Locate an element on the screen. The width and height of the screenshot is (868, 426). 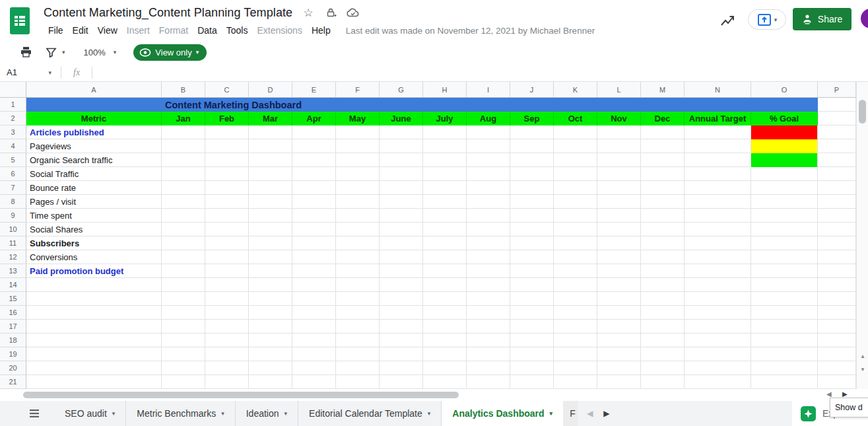
cell-H2: July is located at coordinates (445, 119).